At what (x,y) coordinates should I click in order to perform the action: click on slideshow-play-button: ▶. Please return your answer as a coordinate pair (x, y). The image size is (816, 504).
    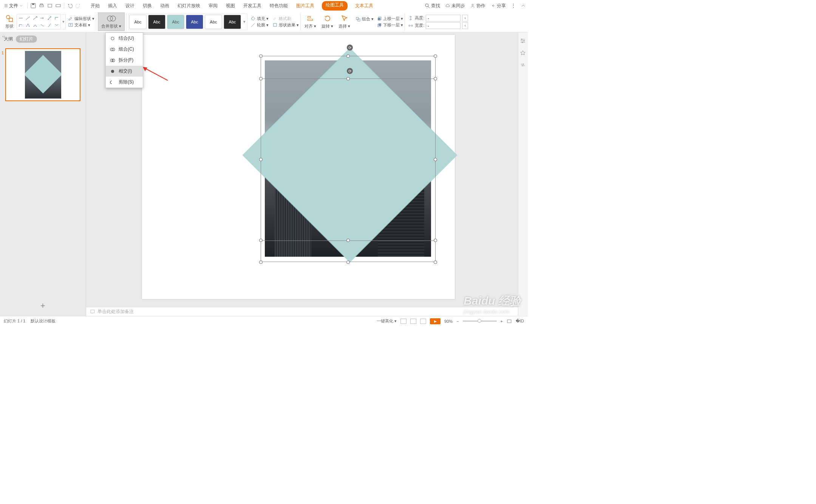
    Looking at the image, I should click on (435, 321).